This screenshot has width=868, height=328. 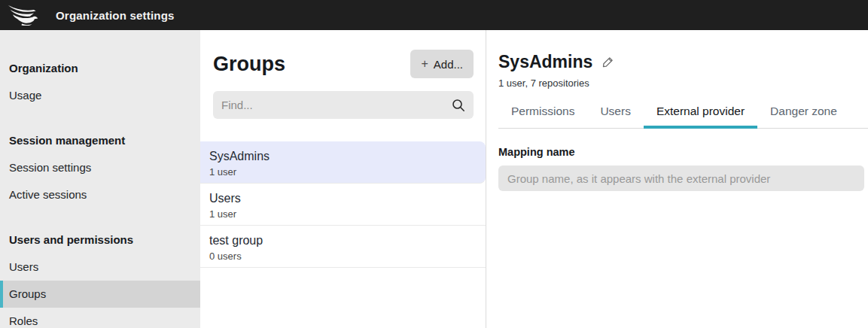 What do you see at coordinates (343, 162) in the screenshot?
I see `group-row-sysadmins: SysAdmins 1 user` at bounding box center [343, 162].